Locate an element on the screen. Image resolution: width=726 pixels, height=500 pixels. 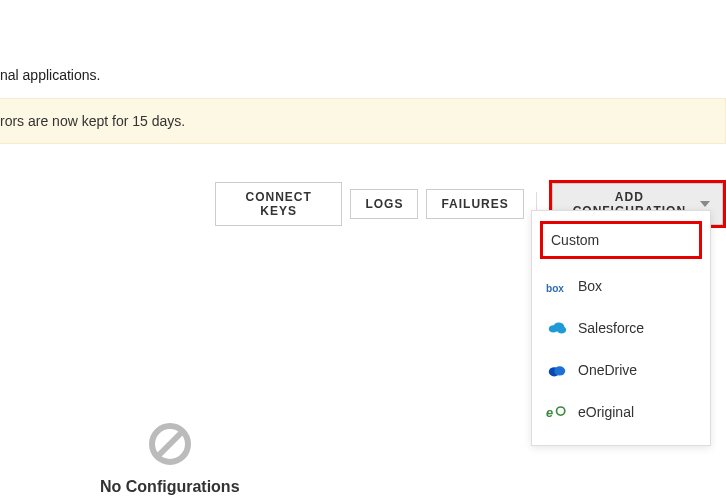
add-configuration-dropdown: Custom box Box Salesforce is located at coordinates (621, 328).